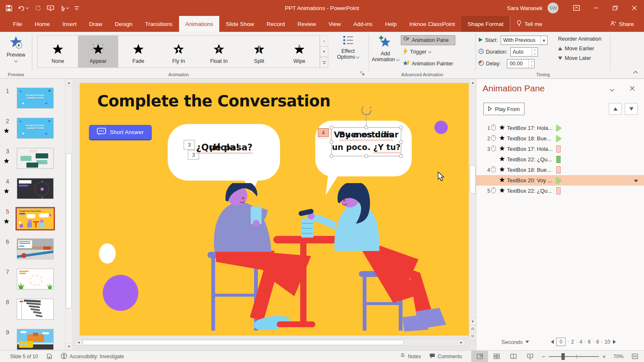  Describe the element at coordinates (243, 343) in the screenshot. I see `editor-hscrollbar-thumb` at that location.